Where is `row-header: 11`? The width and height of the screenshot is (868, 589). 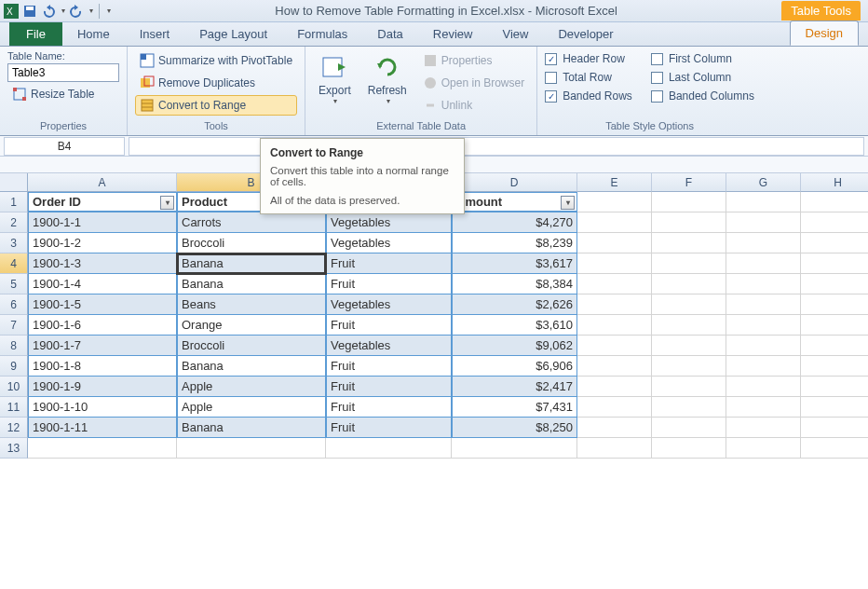
row-header: 11 is located at coordinates (14, 407).